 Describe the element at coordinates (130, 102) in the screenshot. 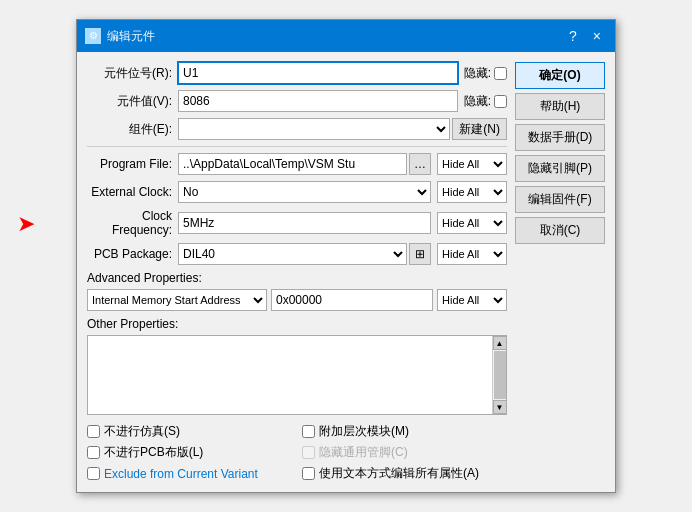

I see `value-label: 元件值(V):` at that location.